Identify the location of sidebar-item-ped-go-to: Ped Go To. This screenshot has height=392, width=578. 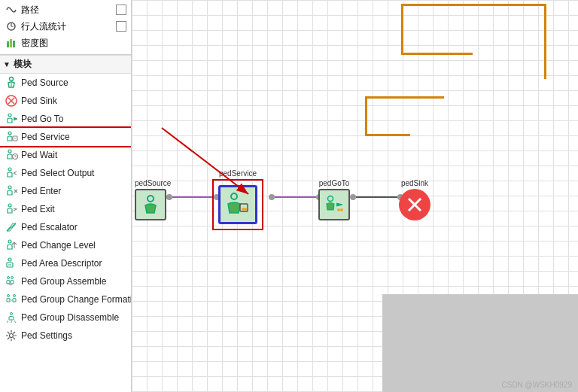
(65, 119).